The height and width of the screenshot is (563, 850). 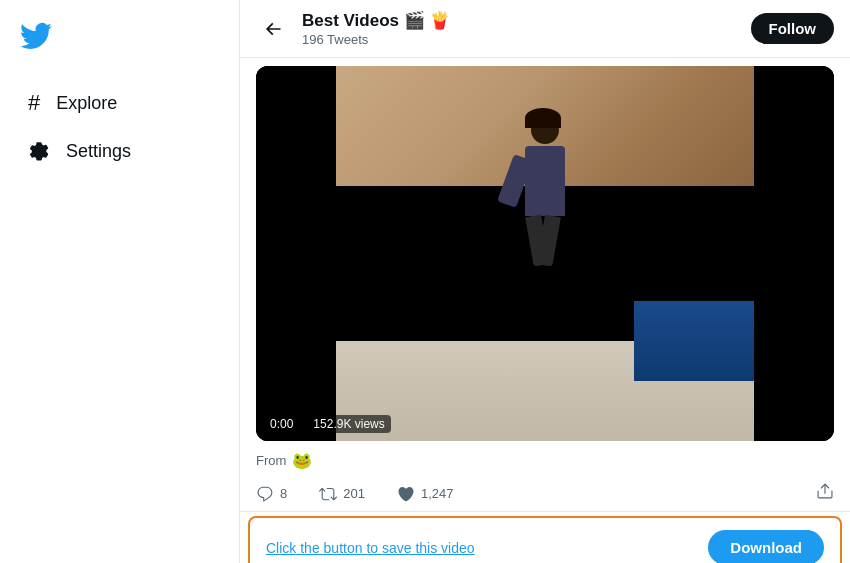 What do you see at coordinates (39, 151) in the screenshot?
I see `settings-icon` at bounding box center [39, 151].